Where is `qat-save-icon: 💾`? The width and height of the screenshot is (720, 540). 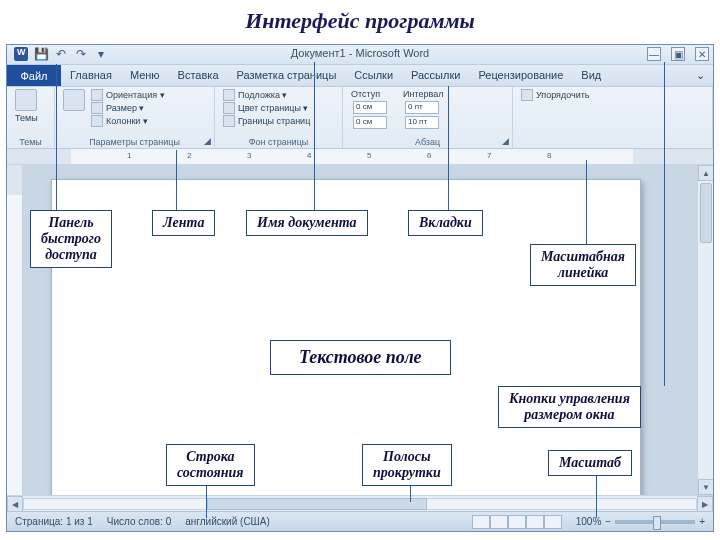
qat-save-icon: 💾 is located at coordinates (41, 54).